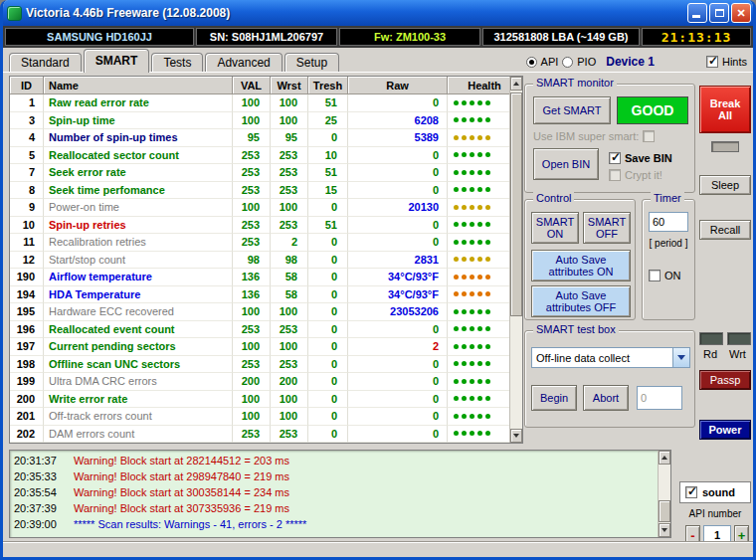 The width and height of the screenshot is (756, 560). I want to click on table-row: 9Power-on time100100020130, so click(260, 208).